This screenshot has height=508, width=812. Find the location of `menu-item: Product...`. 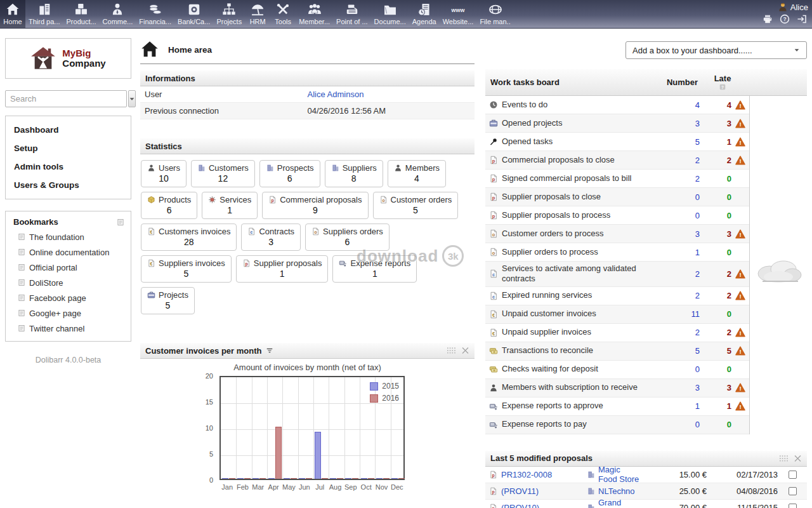

menu-item: Product... is located at coordinates (81, 14).